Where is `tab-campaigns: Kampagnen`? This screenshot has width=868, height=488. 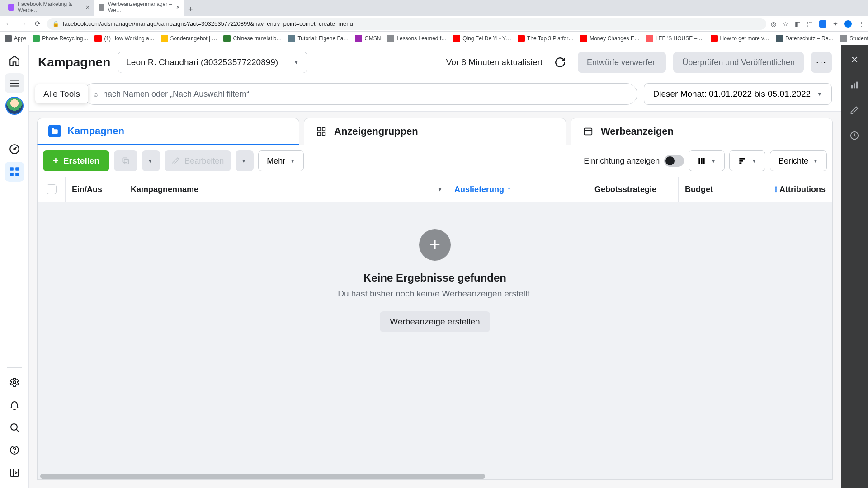
tab-campaigns: Kampagnen is located at coordinates (168, 131).